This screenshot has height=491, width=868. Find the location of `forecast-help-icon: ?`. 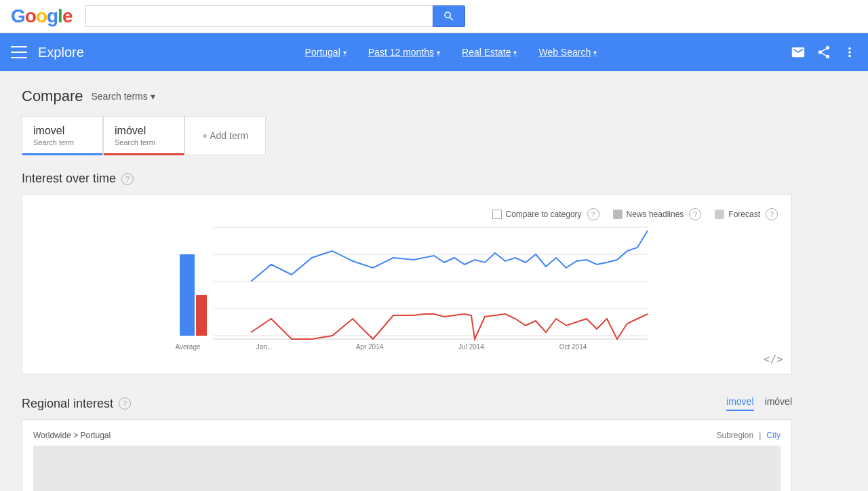

forecast-help-icon: ? is located at coordinates (772, 214).